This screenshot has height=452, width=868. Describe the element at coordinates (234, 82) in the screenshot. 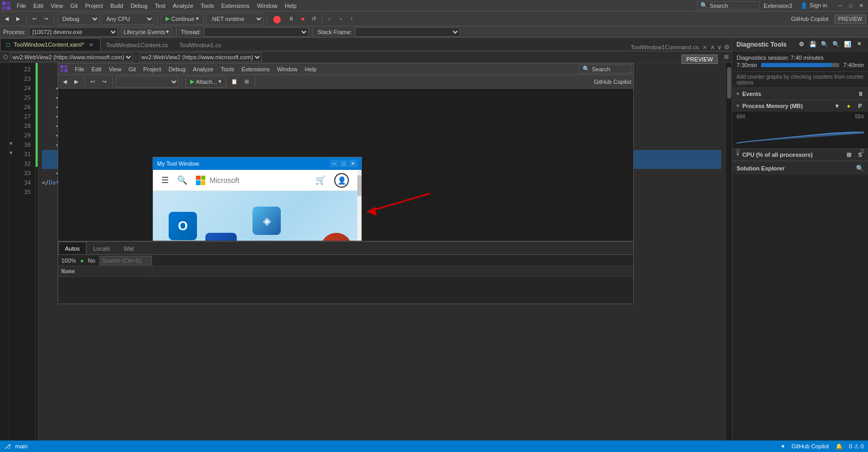

I see `inner-toolbar-btn3: 📋` at that location.